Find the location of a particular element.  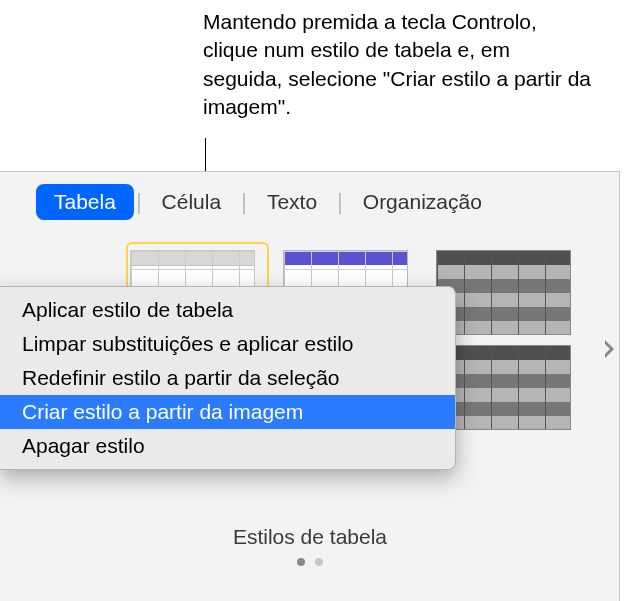

callout-text: Mantendo premida a tecla Controlo, cliqu… is located at coordinates (398, 64).